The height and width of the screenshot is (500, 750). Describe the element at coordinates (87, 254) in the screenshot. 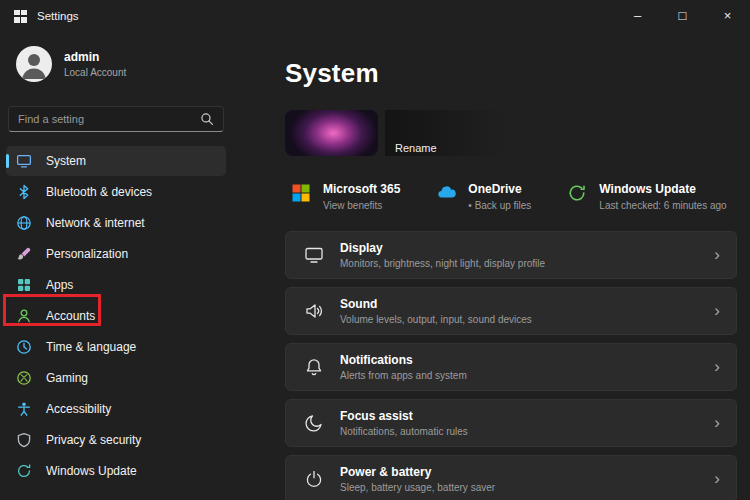

I see `sidebar-item-label: Personalization` at that location.